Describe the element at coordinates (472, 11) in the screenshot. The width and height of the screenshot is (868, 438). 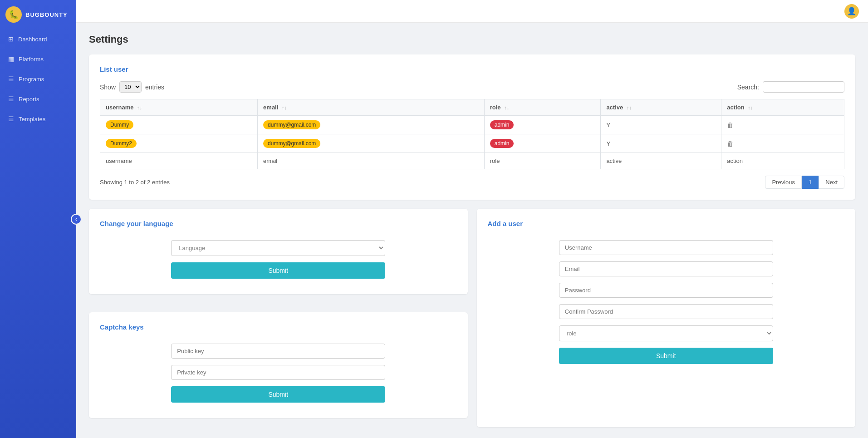
I see `topbar: 👤` at that location.